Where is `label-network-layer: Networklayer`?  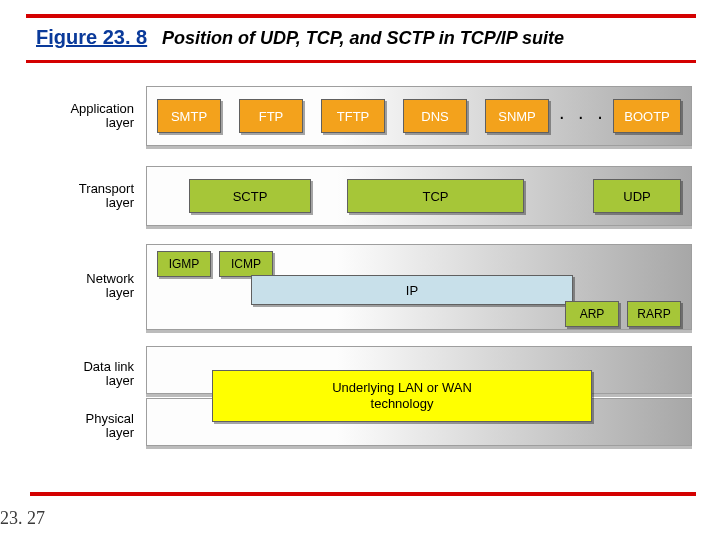
label-network-layer: Networklayer is located at coordinates (76, 286).